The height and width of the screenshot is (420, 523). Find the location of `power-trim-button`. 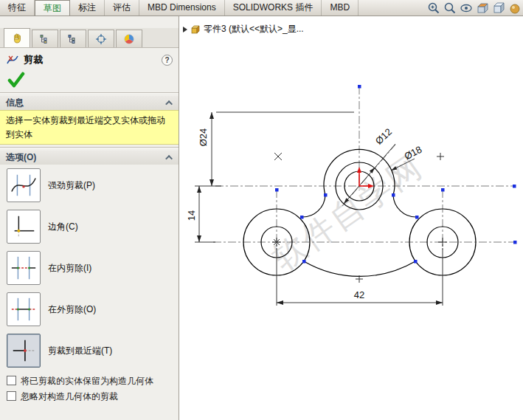

power-trim-button is located at coordinates (24, 185).